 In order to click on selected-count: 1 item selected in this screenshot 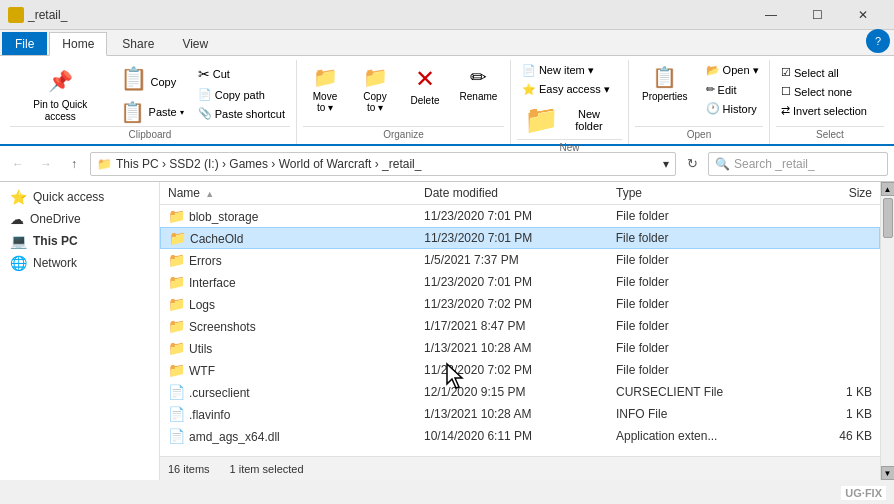, I will do `click(267, 469)`.